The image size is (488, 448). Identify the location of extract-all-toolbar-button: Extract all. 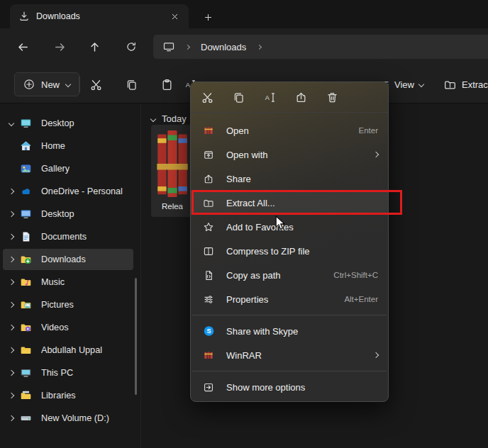
(466, 84).